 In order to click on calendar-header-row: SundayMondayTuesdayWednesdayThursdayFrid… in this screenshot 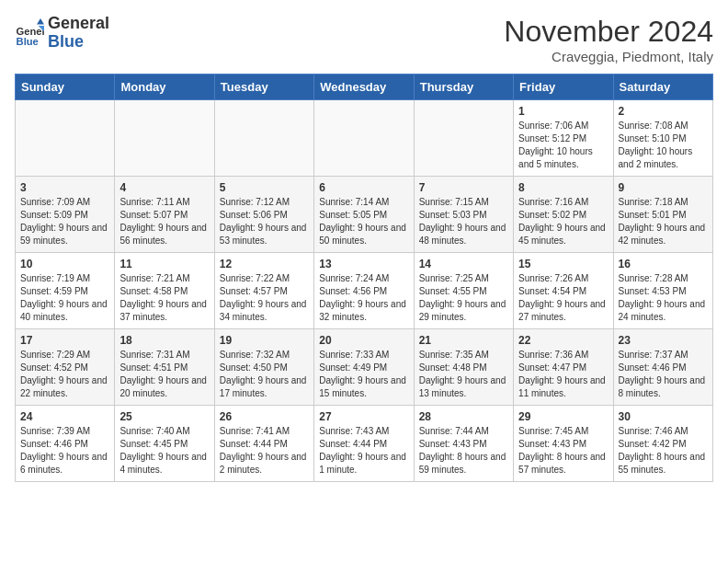, I will do `click(364, 87)`.